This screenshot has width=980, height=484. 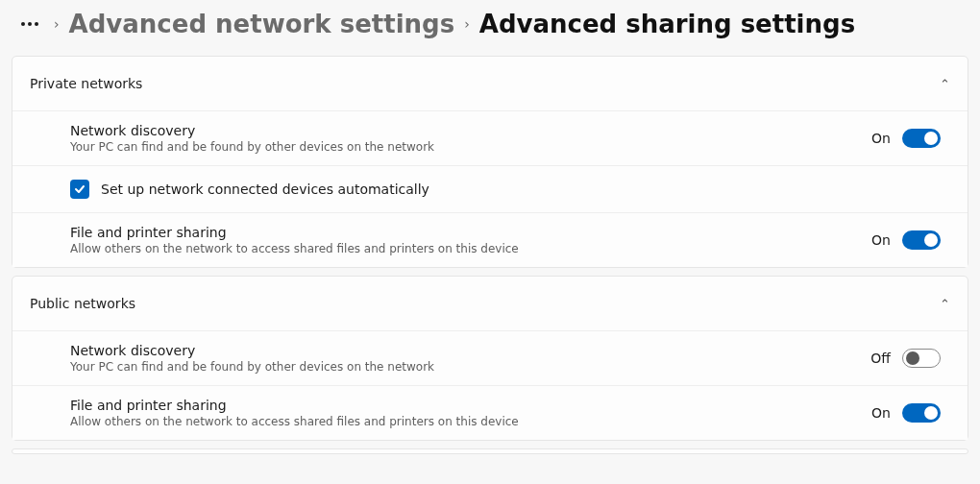 I want to click on section-header-public: Public networks ⌃, so click(x=490, y=303).